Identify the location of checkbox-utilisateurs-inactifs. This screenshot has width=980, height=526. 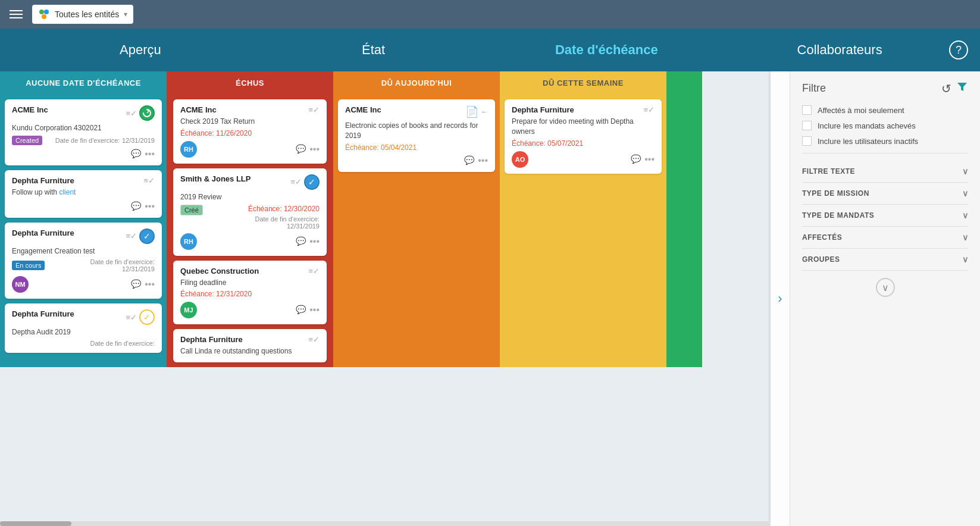
(807, 141).